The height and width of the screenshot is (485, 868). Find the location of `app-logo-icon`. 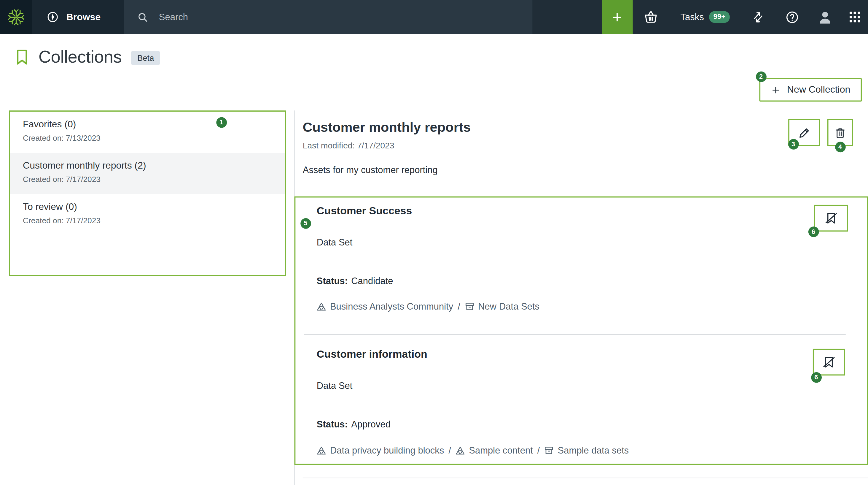

app-logo-icon is located at coordinates (16, 17).